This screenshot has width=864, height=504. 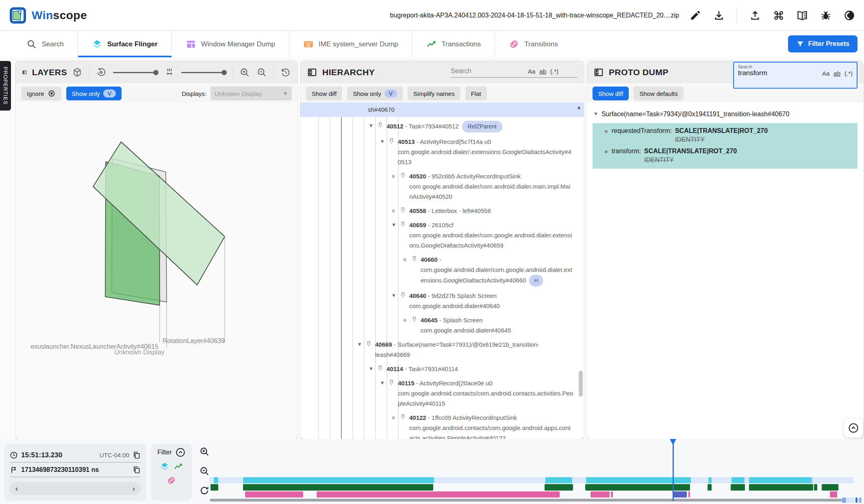 I want to click on zoom-out-icon, so click(x=262, y=72).